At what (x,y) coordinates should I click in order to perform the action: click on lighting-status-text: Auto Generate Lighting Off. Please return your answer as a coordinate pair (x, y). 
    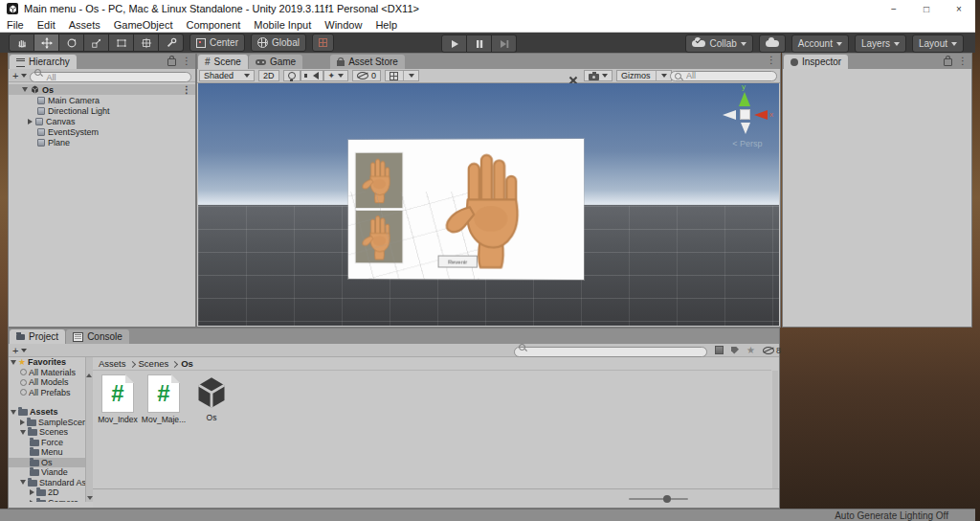
    Looking at the image, I should click on (892, 515).